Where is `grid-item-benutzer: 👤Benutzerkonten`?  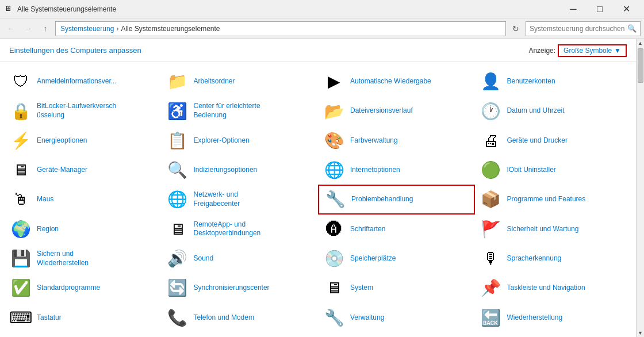 grid-item-benutzer: 👤Benutzerkonten is located at coordinates (553, 82).